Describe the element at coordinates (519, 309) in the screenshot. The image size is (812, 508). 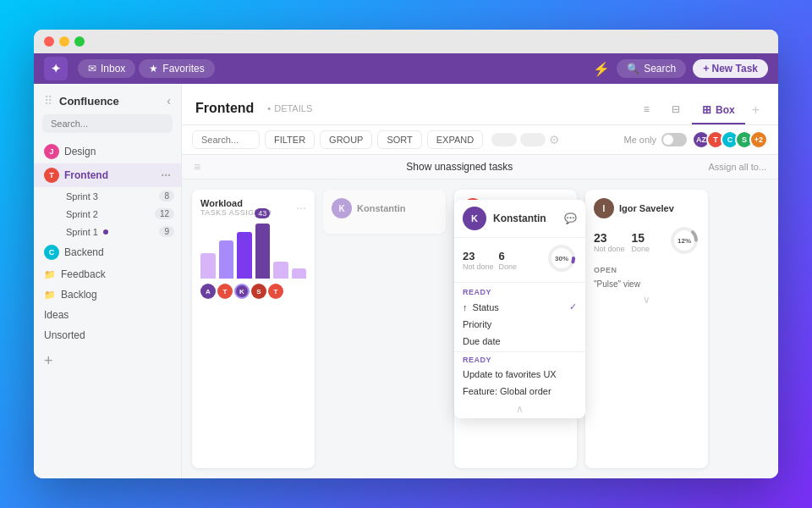
I see `sort-dropdown: K Konstantin 💬 23 Not done` at that location.